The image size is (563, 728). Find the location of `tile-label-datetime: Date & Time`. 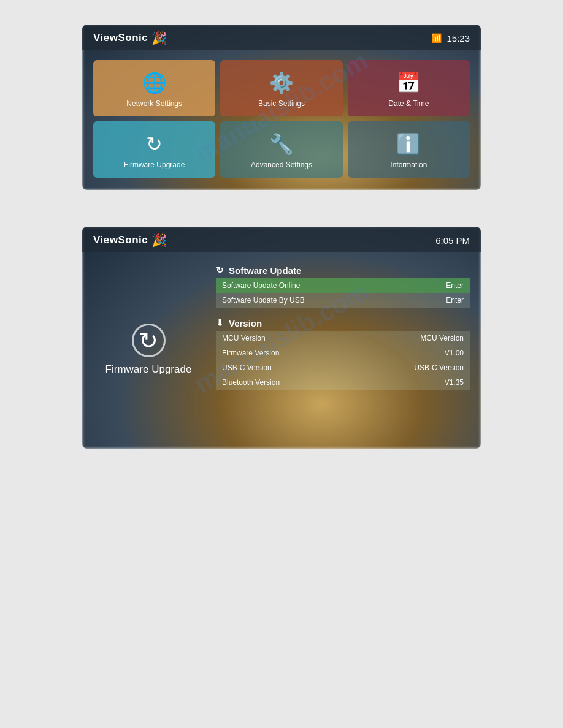

tile-label-datetime: Date & Time is located at coordinates (408, 104).